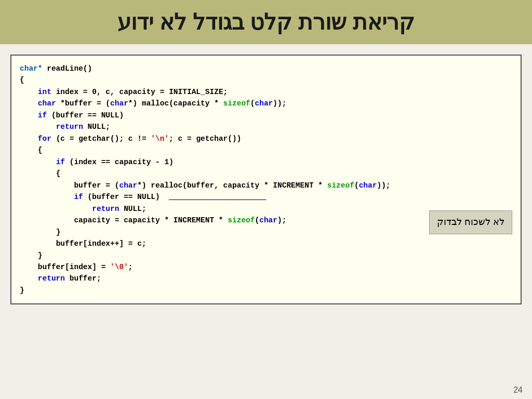 The width and height of the screenshot is (532, 399). Describe the element at coordinates (266, 174) in the screenshot. I see `code-line-12: {` at that location.